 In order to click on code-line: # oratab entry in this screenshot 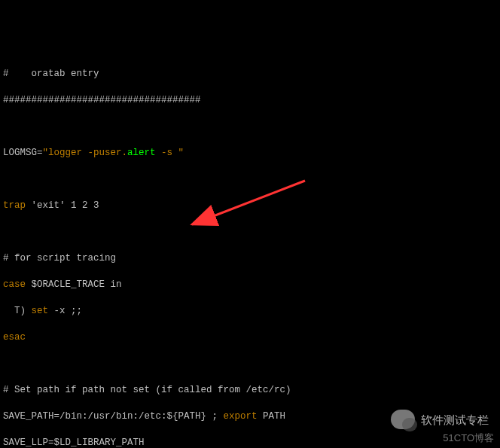, I will do `click(250, 75)`.